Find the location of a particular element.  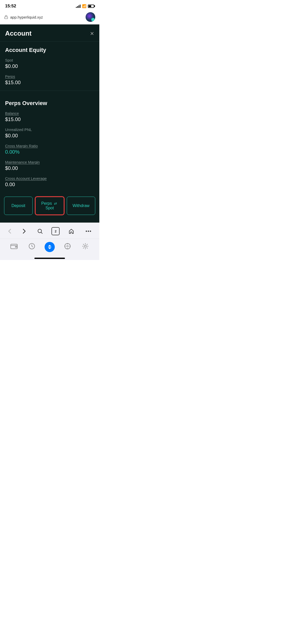

perps-equity-field: Perps $15.00 is located at coordinates (50, 80).